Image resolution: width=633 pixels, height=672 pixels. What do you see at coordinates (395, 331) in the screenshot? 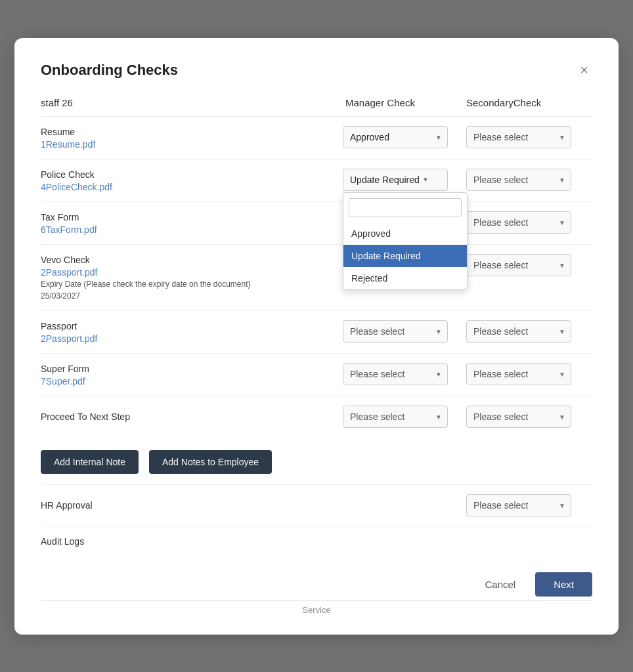
I see `passport-manager-select-wrapper: Please select Approved Update Required R…` at bounding box center [395, 331].